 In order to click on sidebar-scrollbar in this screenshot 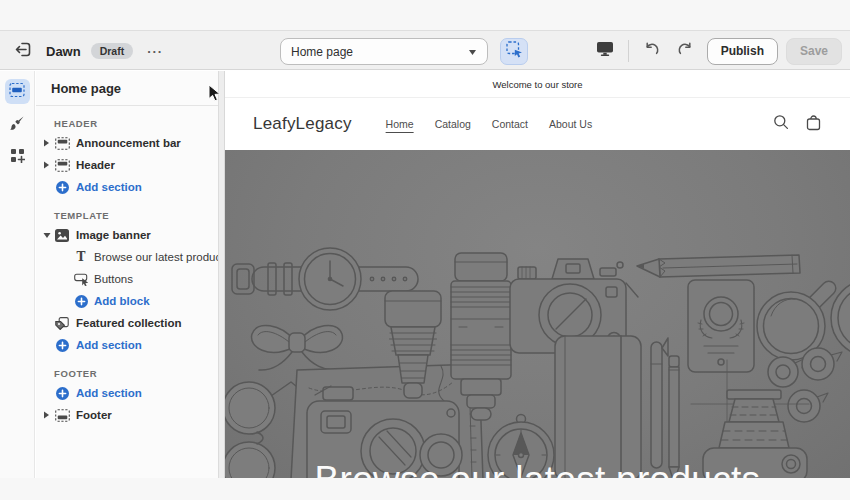, I will do `click(222, 274)`.